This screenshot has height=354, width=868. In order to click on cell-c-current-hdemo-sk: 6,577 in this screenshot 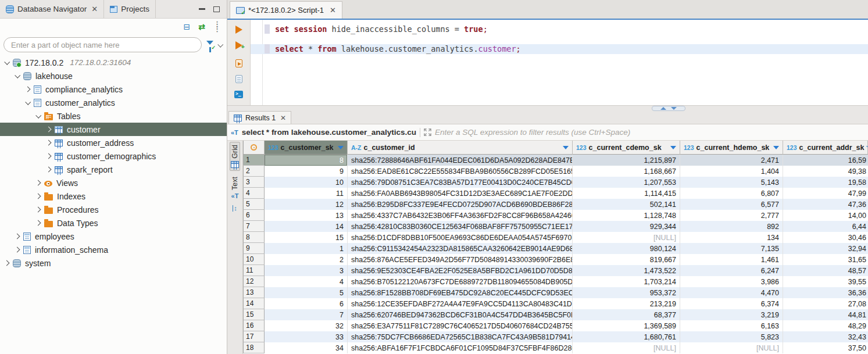, I will do `click(731, 205)`.